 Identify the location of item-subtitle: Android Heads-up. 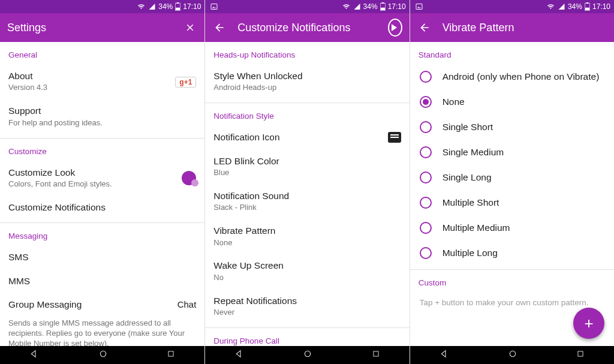
(307, 88).